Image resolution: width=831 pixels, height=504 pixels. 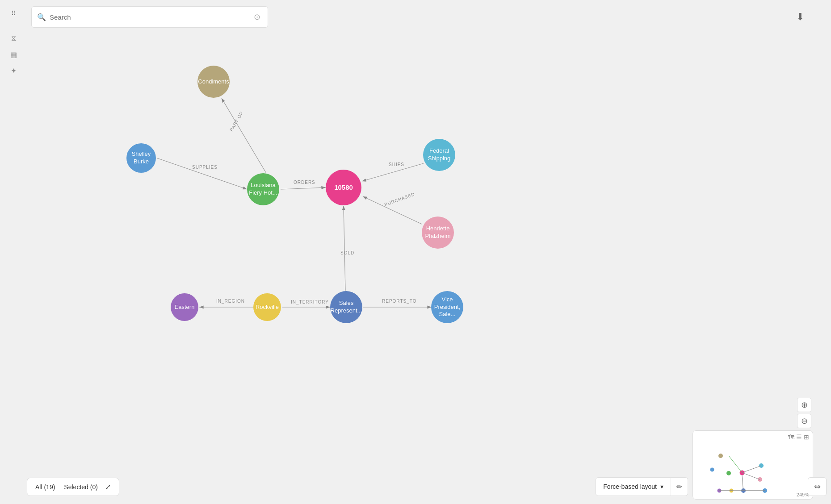 I want to click on filter-icon: ⧖, so click(x=13, y=38).